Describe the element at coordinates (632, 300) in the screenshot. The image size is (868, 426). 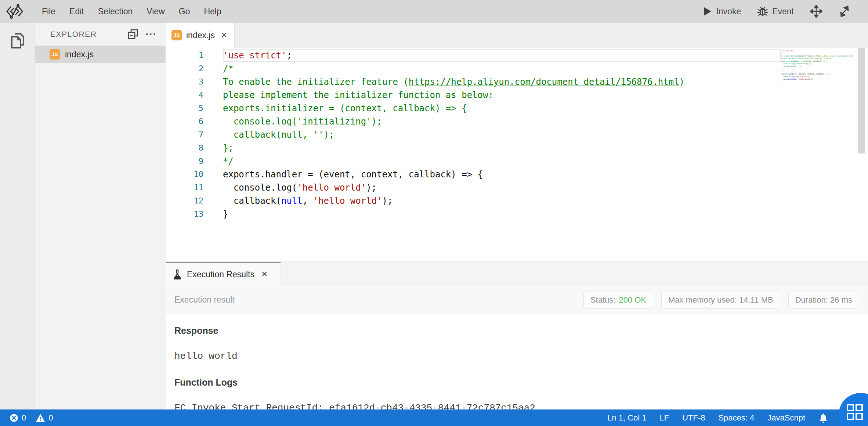
I see `badge-value: 200 OK` at that location.